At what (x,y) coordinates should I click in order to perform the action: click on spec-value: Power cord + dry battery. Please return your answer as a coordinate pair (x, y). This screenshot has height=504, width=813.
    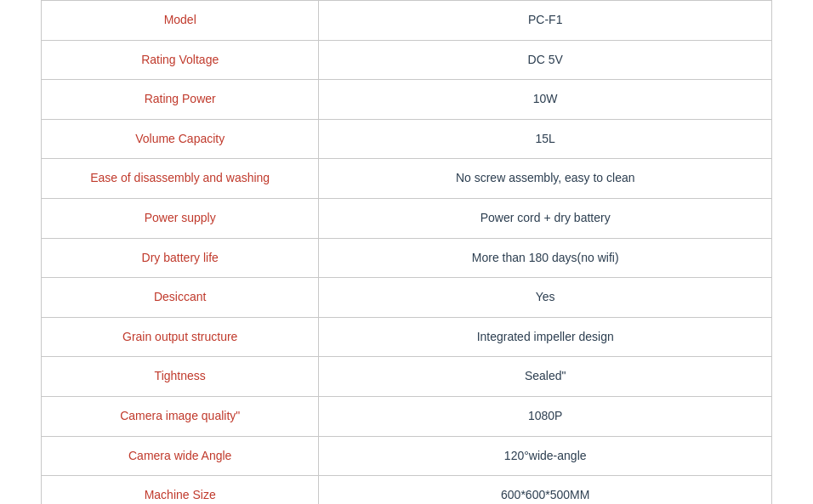
    Looking at the image, I should click on (546, 218).